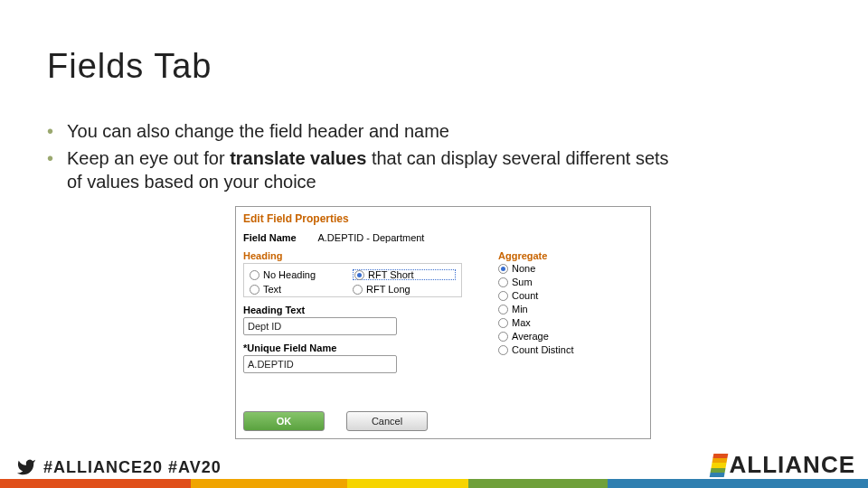 Image resolution: width=868 pixels, height=488 pixels. Describe the element at coordinates (130, 67) in the screenshot. I see `slide-title: Fields Tab` at that location.